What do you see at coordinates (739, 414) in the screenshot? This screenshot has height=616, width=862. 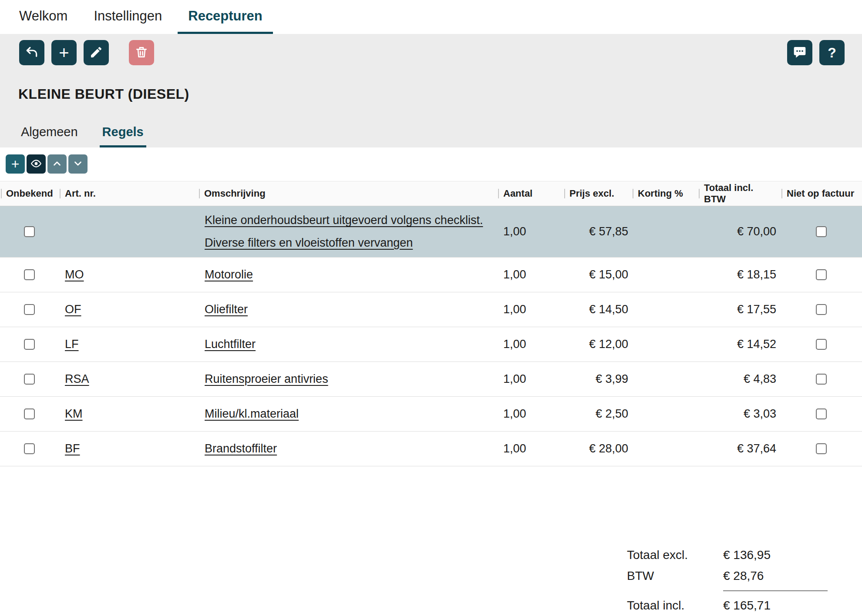 I see `table-cell: € 3,03` at bounding box center [739, 414].